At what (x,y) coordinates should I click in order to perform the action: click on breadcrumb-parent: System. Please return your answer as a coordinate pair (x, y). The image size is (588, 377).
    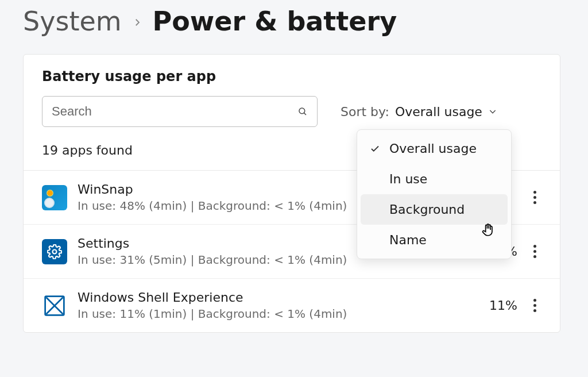
    Looking at the image, I should click on (72, 21).